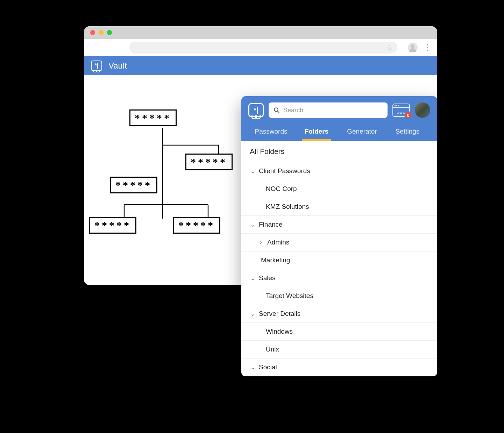  What do you see at coordinates (272, 349) in the screenshot?
I see `folder-label: Unix` at bounding box center [272, 349].